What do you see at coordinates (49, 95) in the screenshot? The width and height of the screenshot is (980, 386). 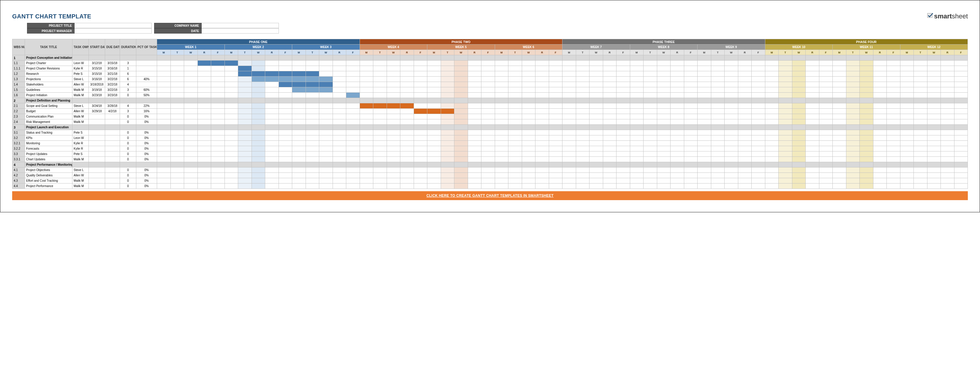 I see `task-title-cell: Project Initiation` at bounding box center [49, 95].